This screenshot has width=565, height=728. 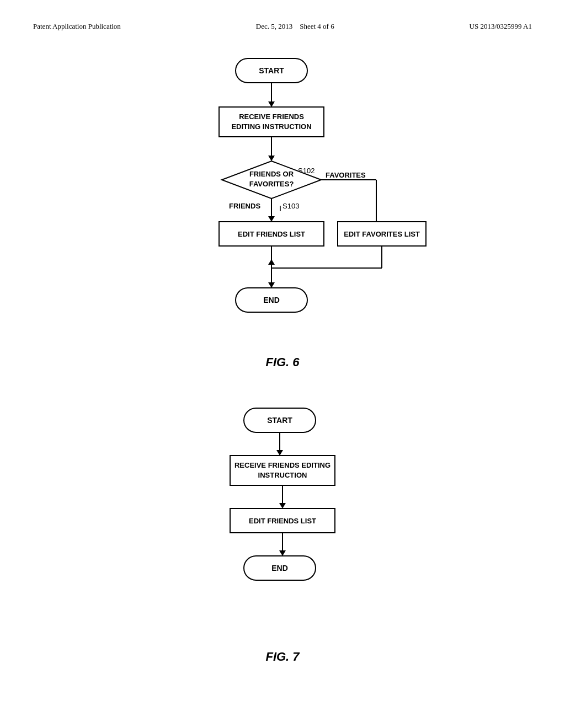 What do you see at coordinates (295, 26) in the screenshot?
I see `header-center: Dec. 5, 2013 Sheet 4 of 6` at bounding box center [295, 26].